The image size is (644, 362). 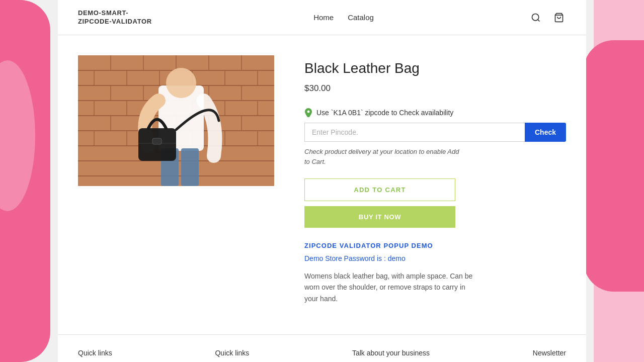 I want to click on cart-icon, so click(x=559, y=18).